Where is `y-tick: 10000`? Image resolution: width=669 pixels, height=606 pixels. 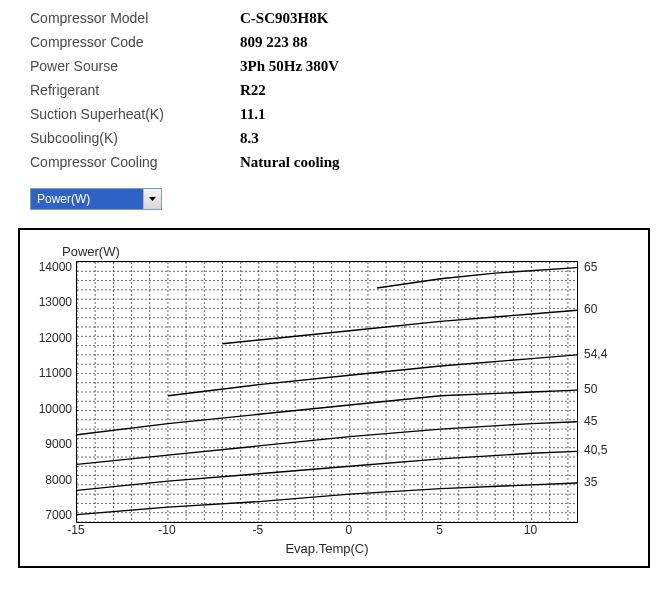
y-tick: 10000 is located at coordinates (53, 409).